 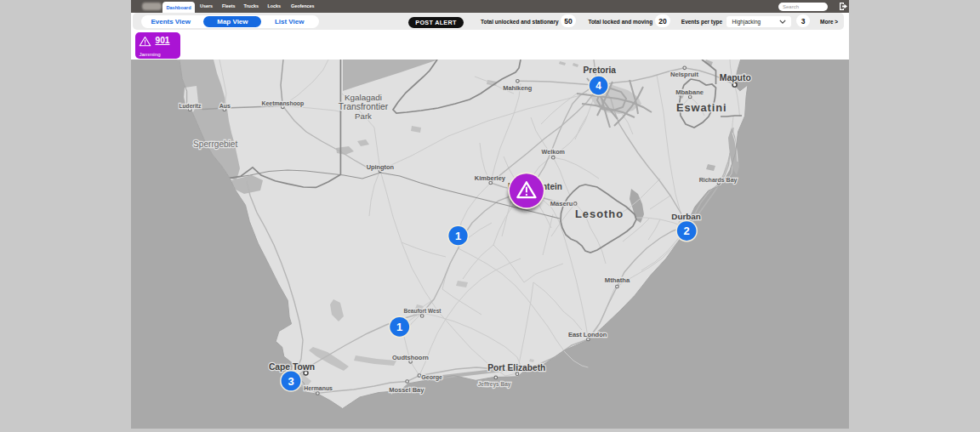 What do you see at coordinates (291, 381) in the screenshot?
I see `svg-text: 3` at bounding box center [291, 381].